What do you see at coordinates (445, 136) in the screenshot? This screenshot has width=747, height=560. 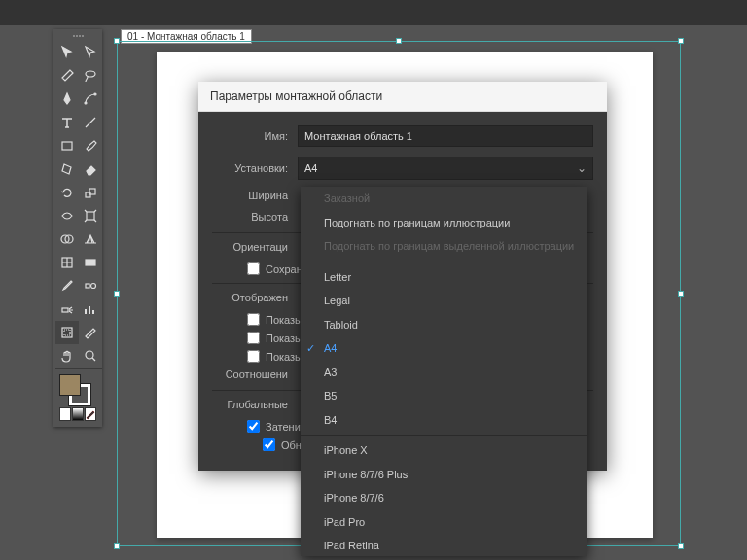 I see `name-input` at bounding box center [445, 136].